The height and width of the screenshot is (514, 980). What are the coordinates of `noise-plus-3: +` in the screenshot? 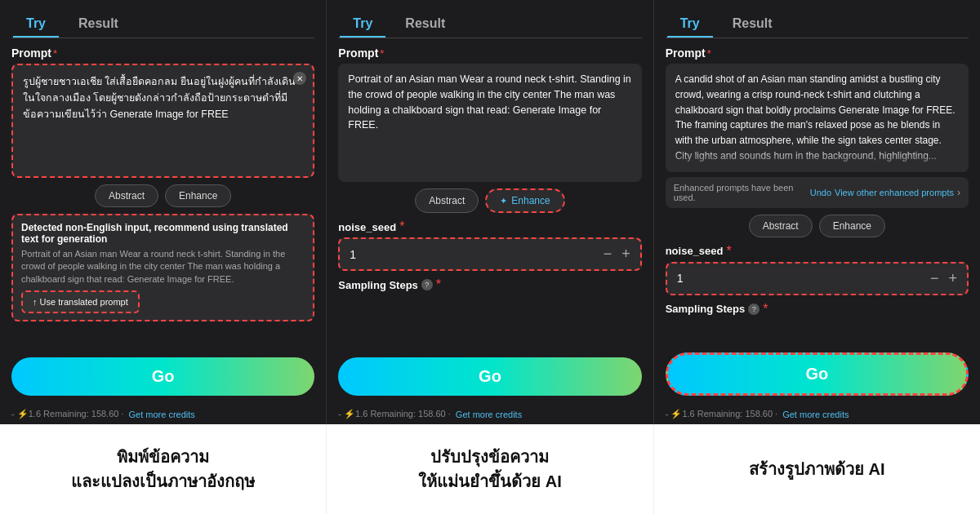 It's located at (952, 279).